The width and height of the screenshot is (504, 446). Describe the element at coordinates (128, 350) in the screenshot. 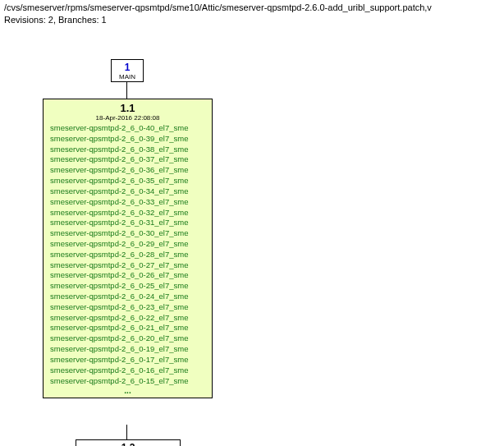

I see `tag-item: smeserver-qpsmtpd-2_6_0-19_el7_sme` at that location.